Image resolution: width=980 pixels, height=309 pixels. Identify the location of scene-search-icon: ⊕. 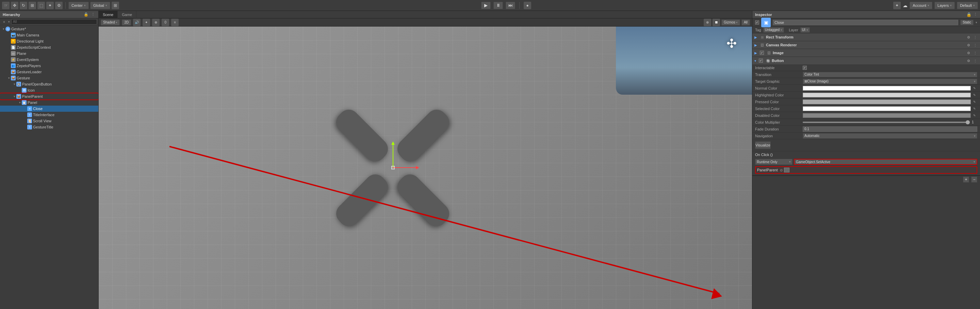
(708, 22).